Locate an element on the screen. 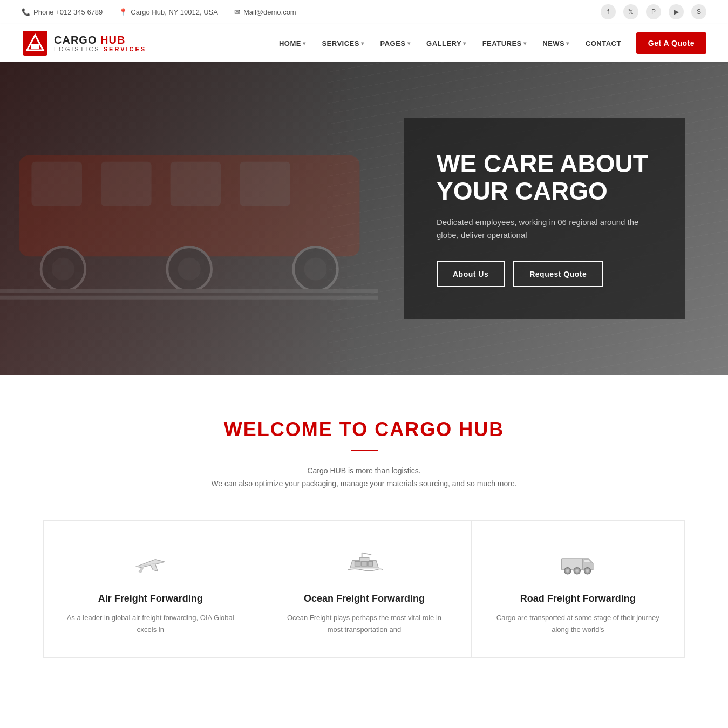  service-card-air: Air Freight Forwarding As a leader in gl… is located at coordinates (150, 589).